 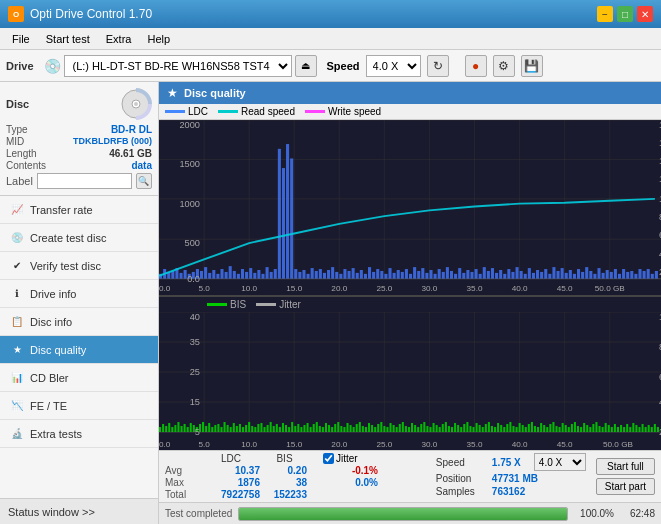 I want to click on svg-text: 2000, so click(x=190, y=125).